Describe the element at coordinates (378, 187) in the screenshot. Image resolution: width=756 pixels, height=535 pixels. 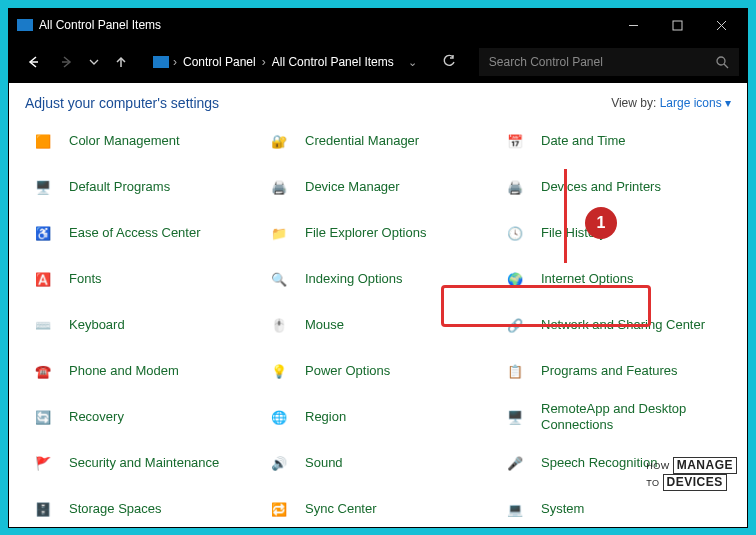
I see `item-device-manager: 🖨️Device Manager` at that location.